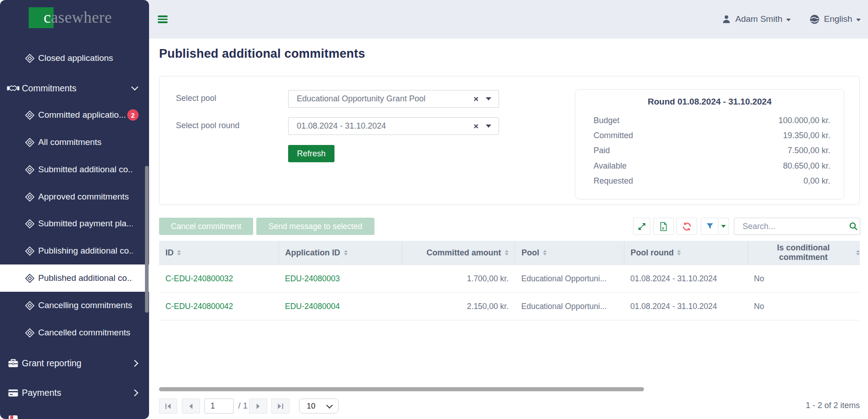 Image resolution: width=868 pixels, height=419 pixels. What do you see at coordinates (75, 415) in the screenshot?
I see `sidebar-item-partial` at bounding box center [75, 415].